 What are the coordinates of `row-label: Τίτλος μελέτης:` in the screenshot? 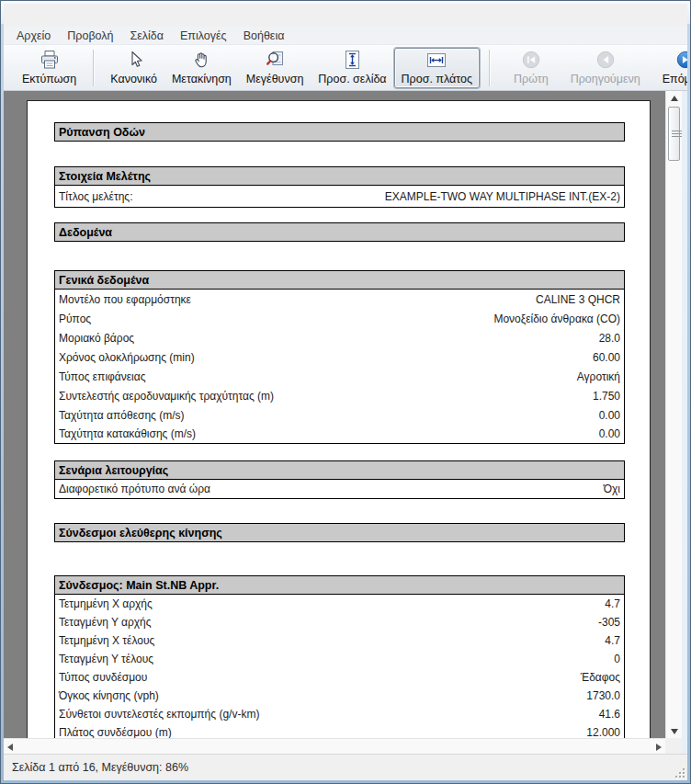 It's located at (96, 197).